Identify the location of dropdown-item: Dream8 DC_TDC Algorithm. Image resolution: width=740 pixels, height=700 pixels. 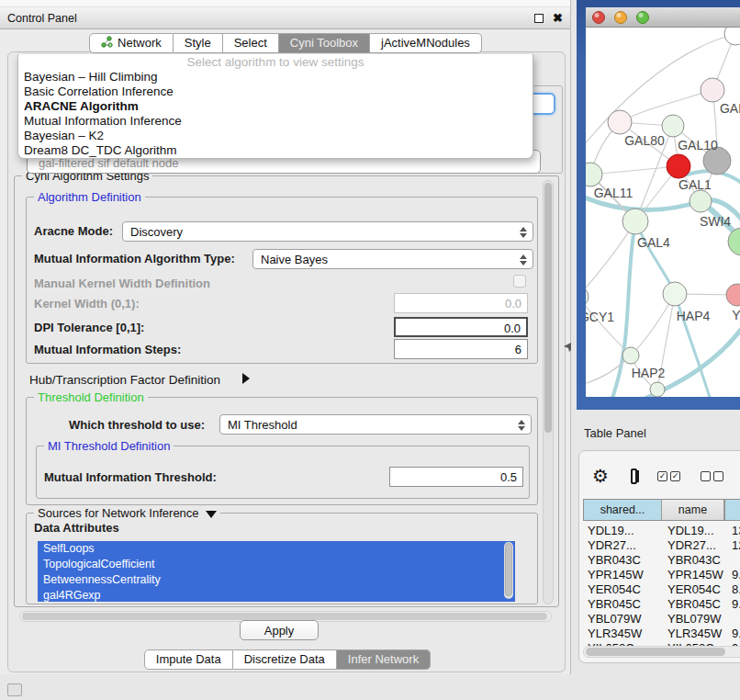
(275, 151).